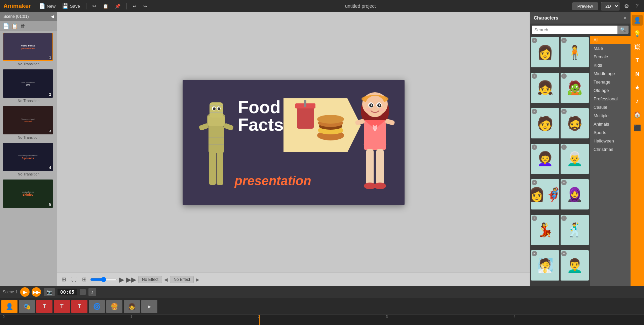 This screenshot has height=325, width=644. Describe the element at coordinates (545, 230) in the screenshot. I see `char-card-11: + 💃` at that location.